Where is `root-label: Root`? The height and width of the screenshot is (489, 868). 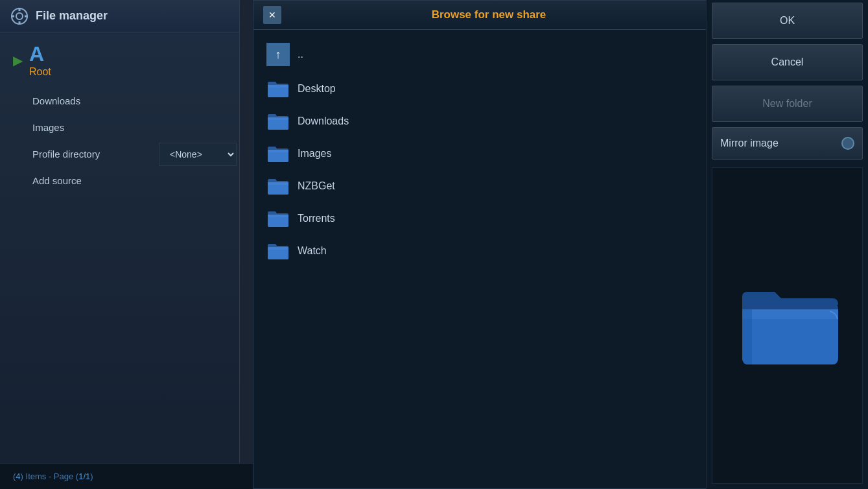
root-label: Root is located at coordinates (40, 72).